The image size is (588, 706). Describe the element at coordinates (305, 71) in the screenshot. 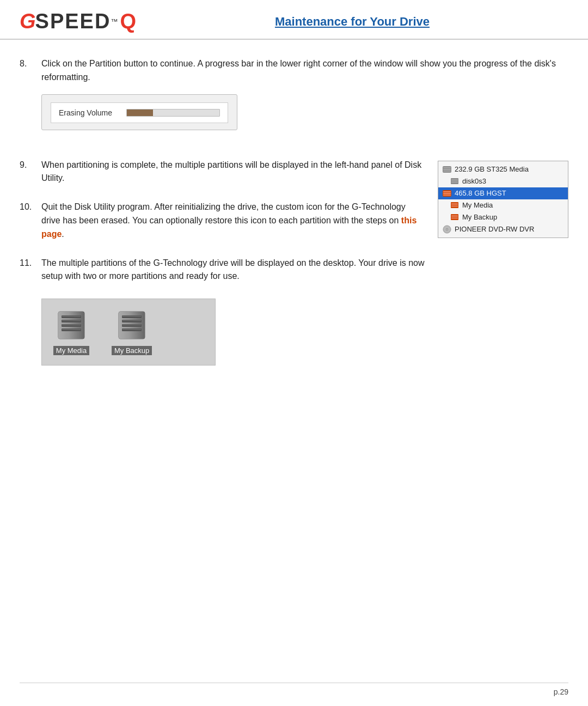

I see `step-8-text: Click on the Partition button to continu…` at that location.